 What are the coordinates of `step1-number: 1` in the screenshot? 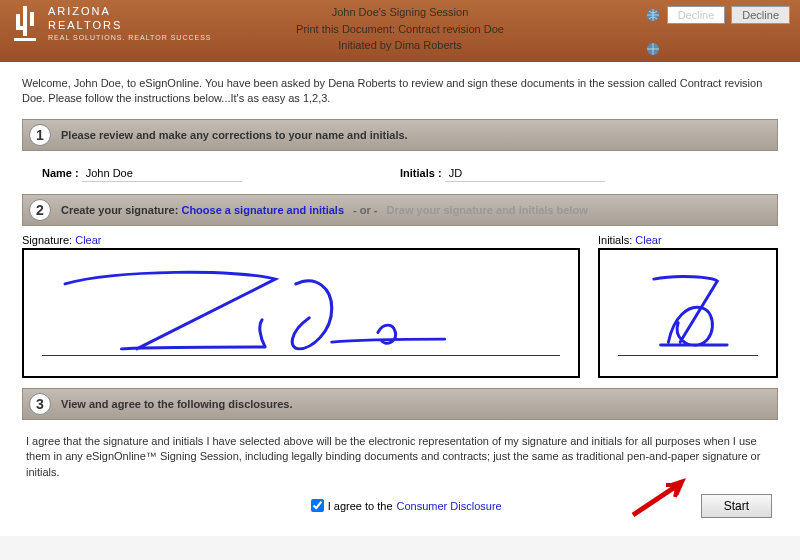 It's located at (40, 135).